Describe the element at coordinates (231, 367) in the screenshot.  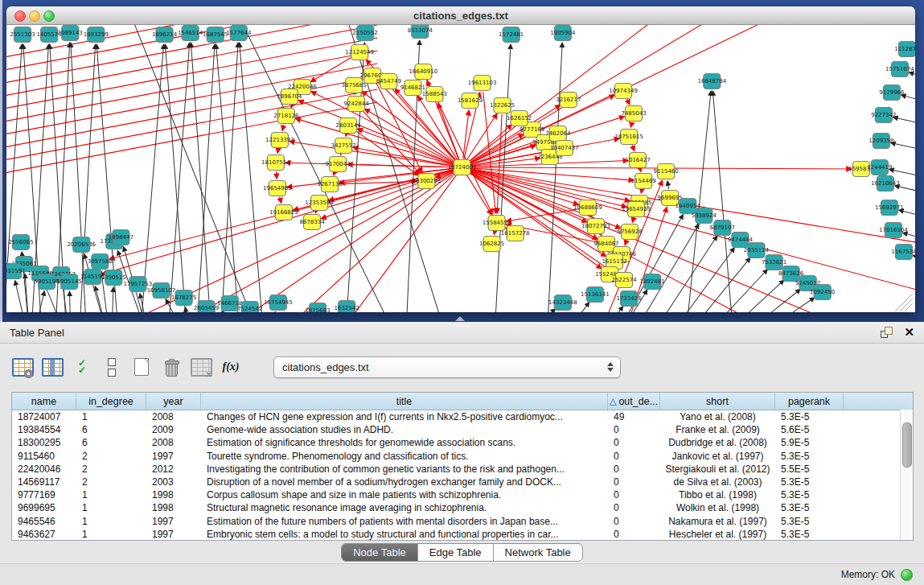
I see `function-builder-button: f(x)` at that location.